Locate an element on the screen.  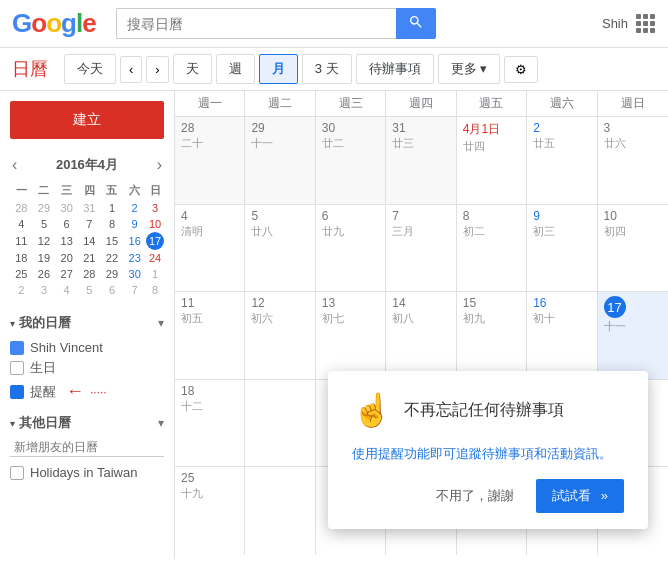
mini-cal-day: 17 is located at coordinates (155, 241).